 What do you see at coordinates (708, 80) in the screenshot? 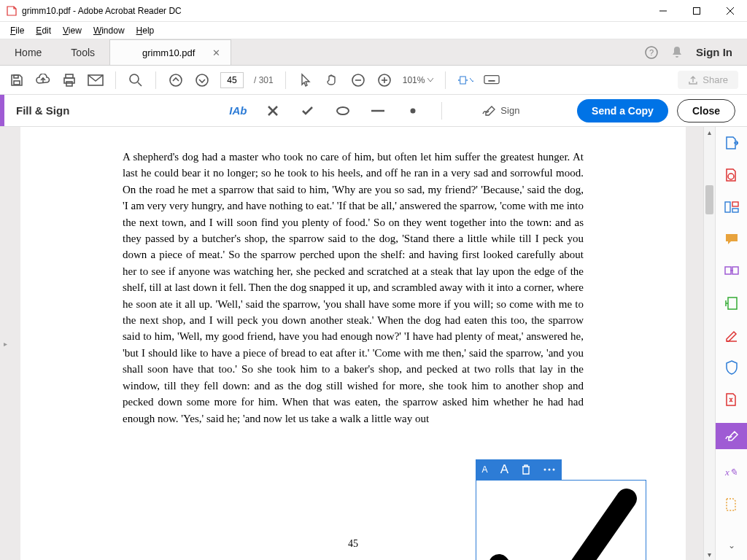
I see `share-button: Share` at bounding box center [708, 80].